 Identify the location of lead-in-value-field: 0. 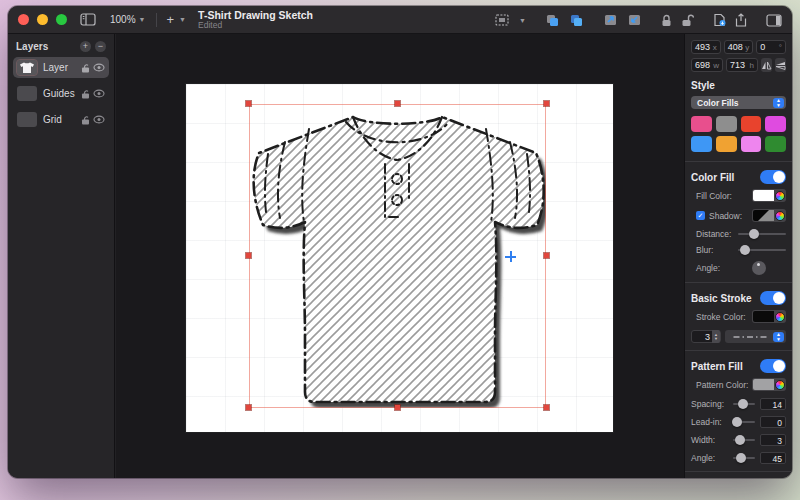
(773, 422).